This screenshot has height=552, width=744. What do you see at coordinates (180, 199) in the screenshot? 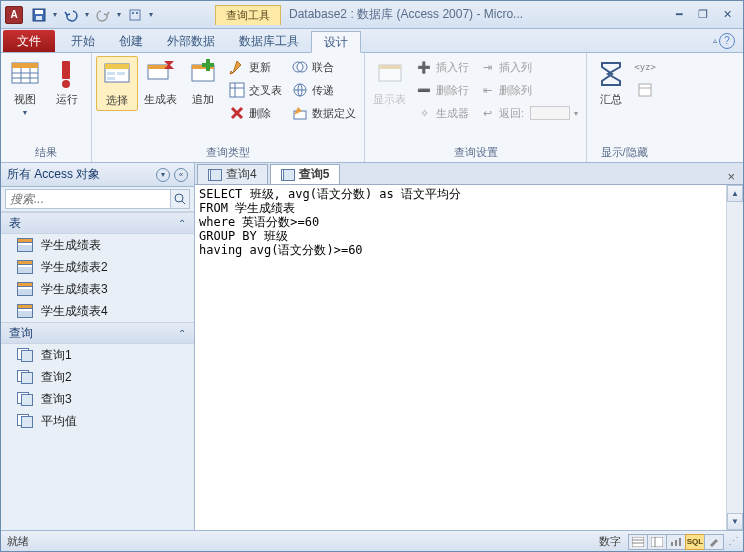
I see `search-button` at bounding box center [180, 199].